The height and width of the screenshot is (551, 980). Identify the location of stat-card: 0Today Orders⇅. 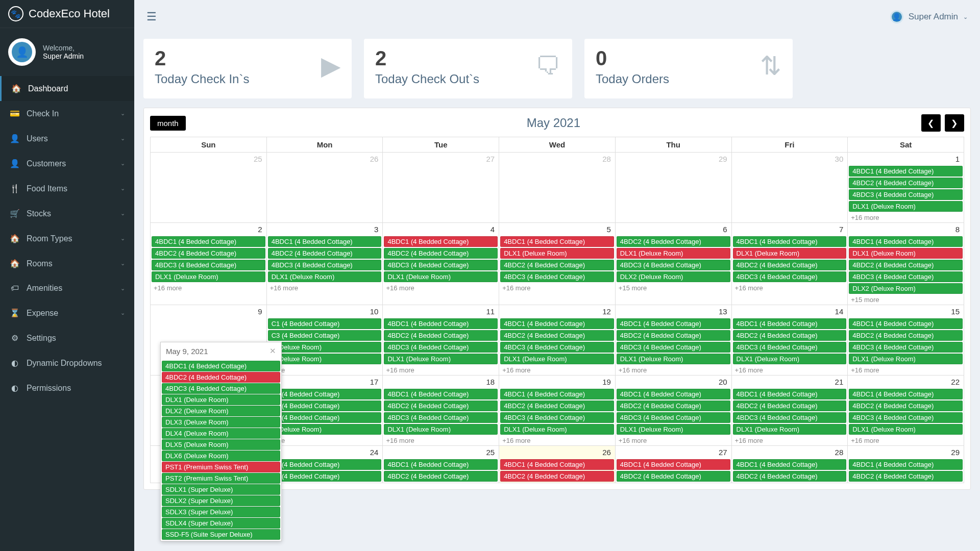
(689, 68).